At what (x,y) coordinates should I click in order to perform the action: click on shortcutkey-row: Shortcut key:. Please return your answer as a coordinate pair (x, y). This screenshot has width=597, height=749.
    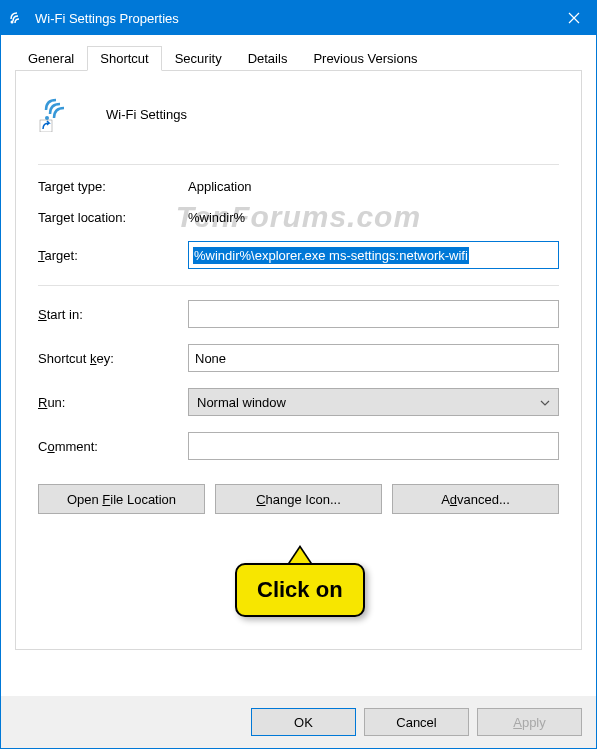
    Looking at the image, I should click on (298, 358).